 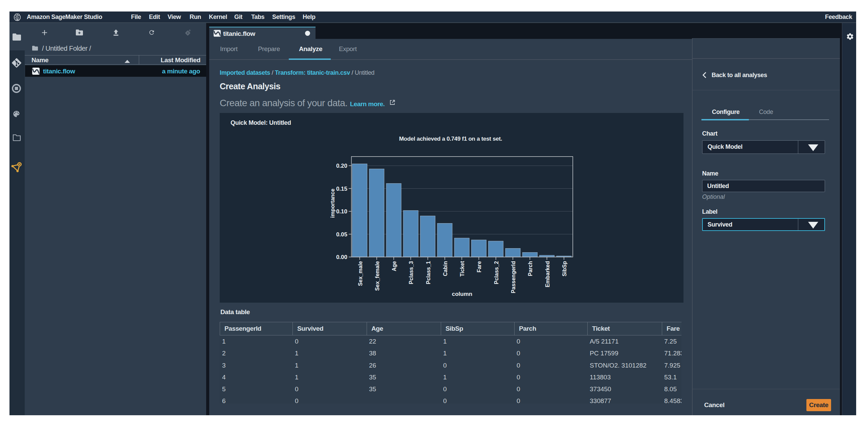 What do you see at coordinates (429, 273) in the screenshot?
I see `svg-text: Pclass_1` at bounding box center [429, 273].